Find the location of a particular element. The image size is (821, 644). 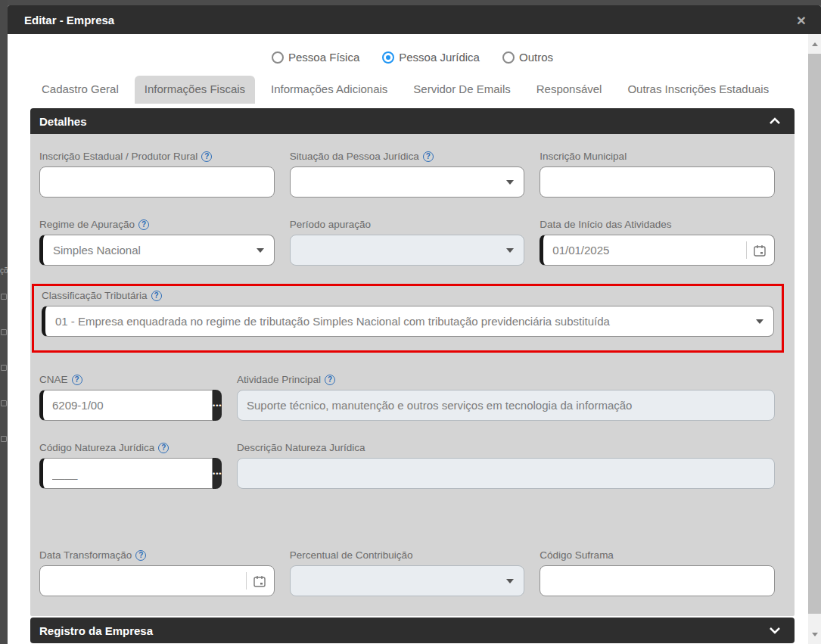

field-label: Data Transformação ? is located at coordinates (157, 555).